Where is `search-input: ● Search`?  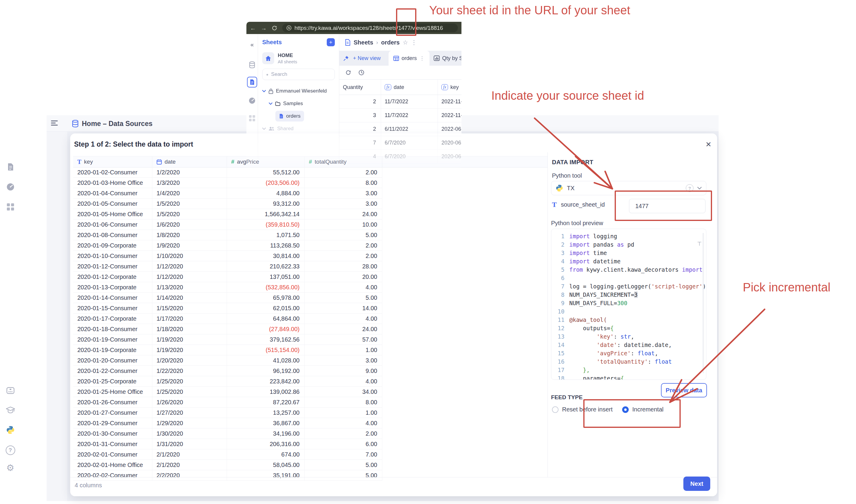 search-input: ● Search is located at coordinates (299, 74).